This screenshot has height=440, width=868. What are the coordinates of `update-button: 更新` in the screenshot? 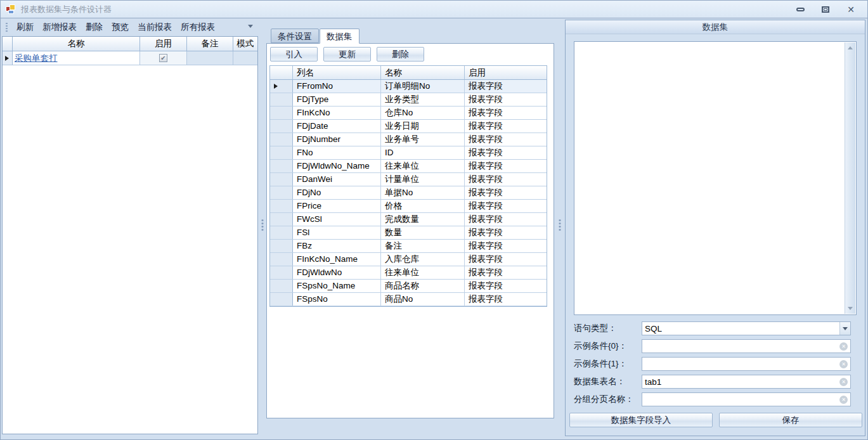 It's located at (347, 55).